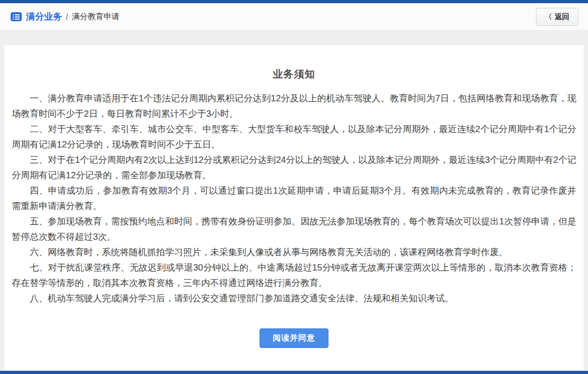  What do you see at coordinates (562, 17) in the screenshot?
I see `back-button-label: 返回` at bounding box center [562, 17].